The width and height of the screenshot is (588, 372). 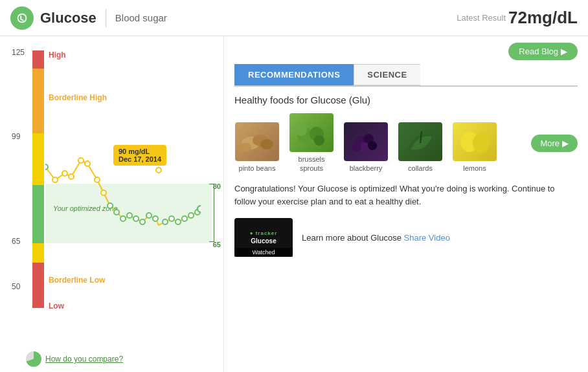 What do you see at coordinates (140, 159) in the screenshot?
I see `tooltip-date: Dec 17, 2014` at bounding box center [140, 159].